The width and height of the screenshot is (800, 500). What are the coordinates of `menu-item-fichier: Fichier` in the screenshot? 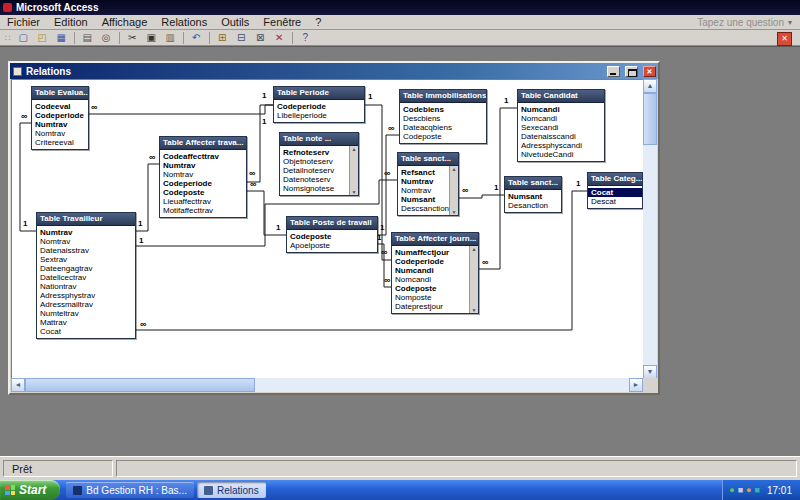 It's located at (24, 22).